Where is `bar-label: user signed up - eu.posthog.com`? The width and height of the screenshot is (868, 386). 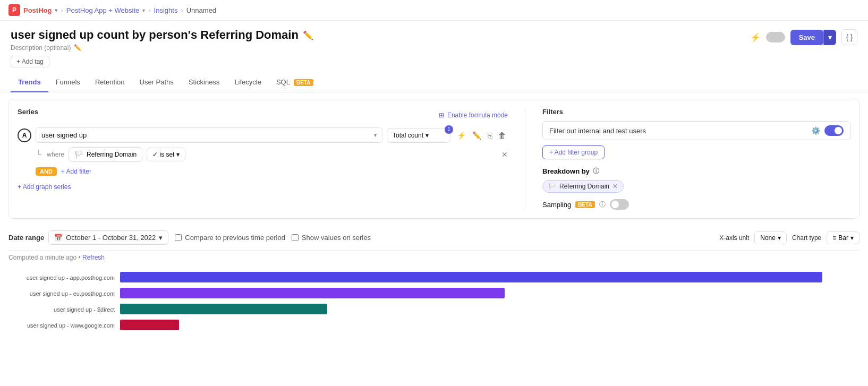 bar-label: user signed up - eu.posthog.com is located at coordinates (64, 294).